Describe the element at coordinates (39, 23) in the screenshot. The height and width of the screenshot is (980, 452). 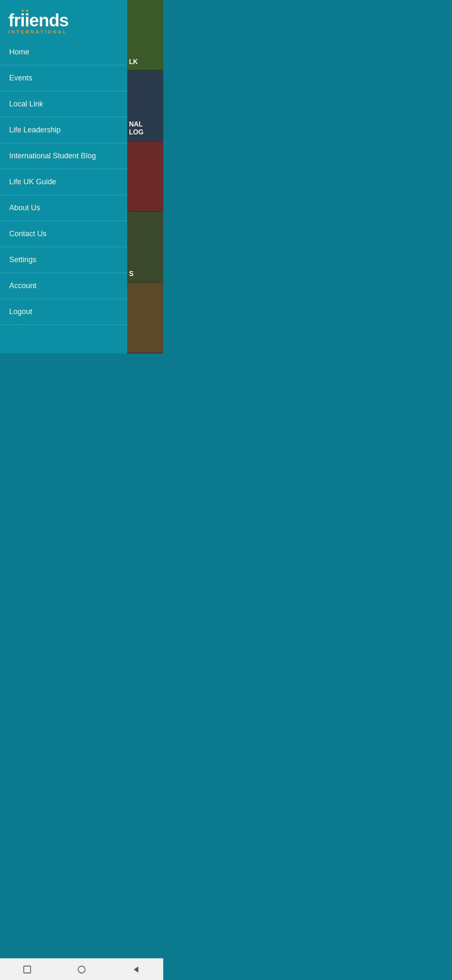
I see `friends-logo: friiends INTERNATIONAL` at that location.